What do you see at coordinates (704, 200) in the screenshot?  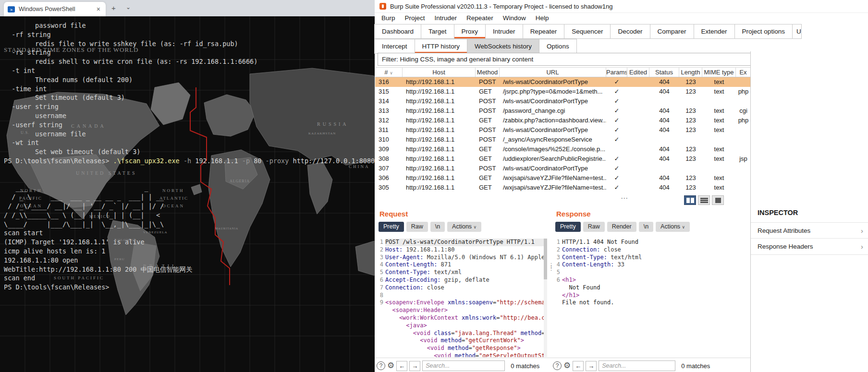 I see `stacked-view-button` at bounding box center [704, 200].